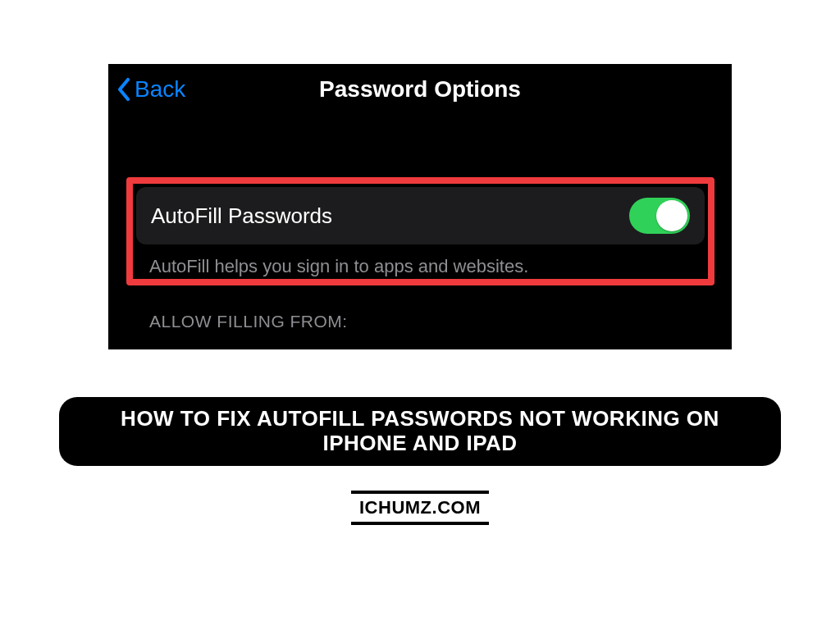 The image size is (840, 630). What do you see at coordinates (160, 89) in the screenshot?
I see `back-label: Back` at bounding box center [160, 89].